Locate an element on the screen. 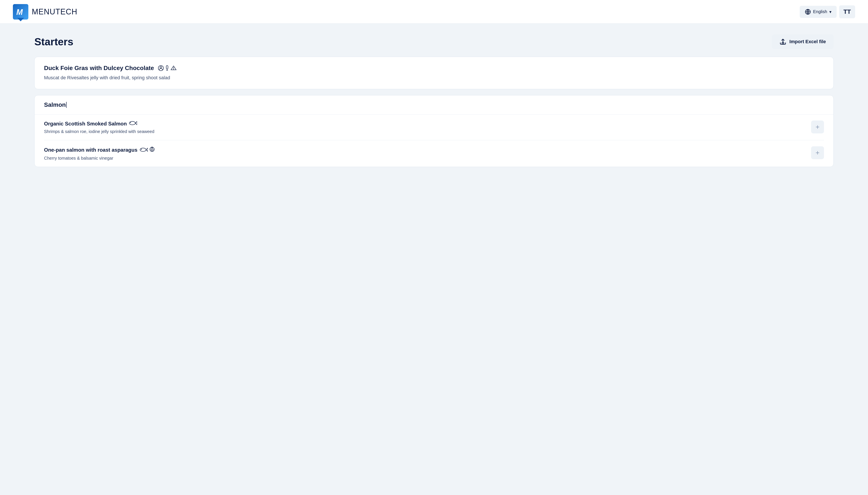 Image resolution: width=868 pixels, height=495 pixels. accessibility-icon is located at coordinates (152, 149).